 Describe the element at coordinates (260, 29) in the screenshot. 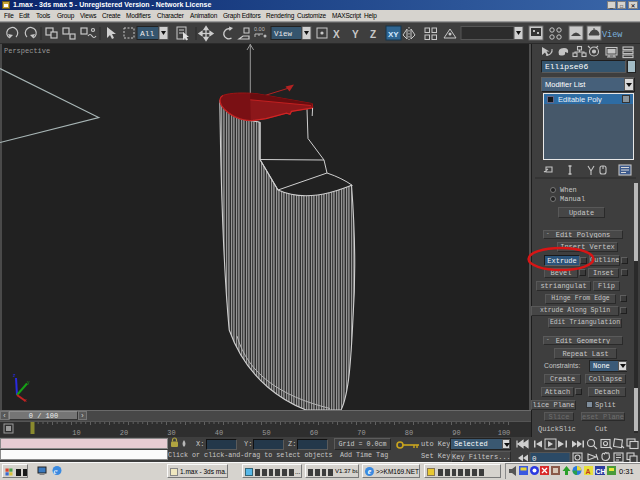

I see `svg-text: 0.00` at that location.